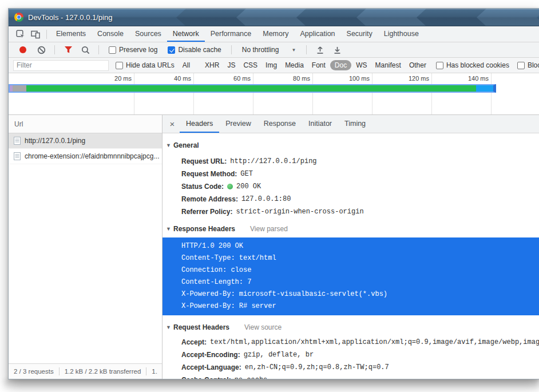  Describe the element at coordinates (341, 65) in the screenshot. I see `filter-type-doc-active: Doc` at that location.